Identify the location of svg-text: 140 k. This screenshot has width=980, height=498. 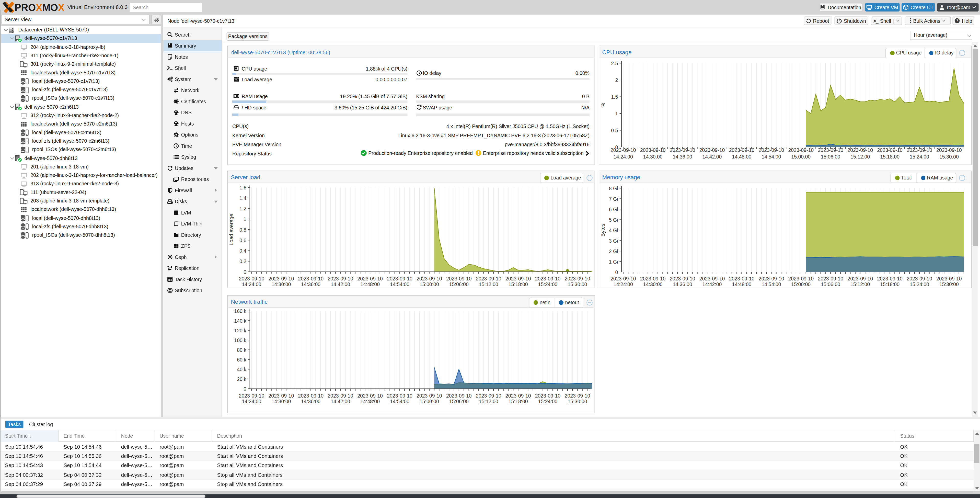
(240, 321).